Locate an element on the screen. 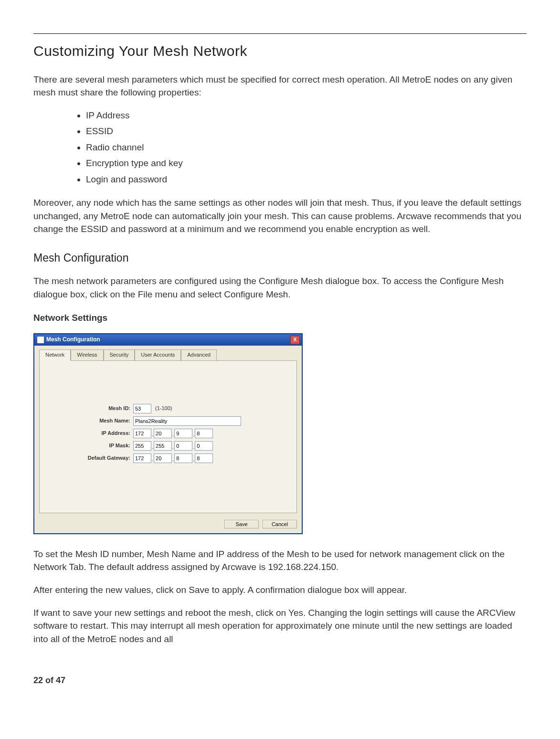  save-button: Save is located at coordinates (242, 524).